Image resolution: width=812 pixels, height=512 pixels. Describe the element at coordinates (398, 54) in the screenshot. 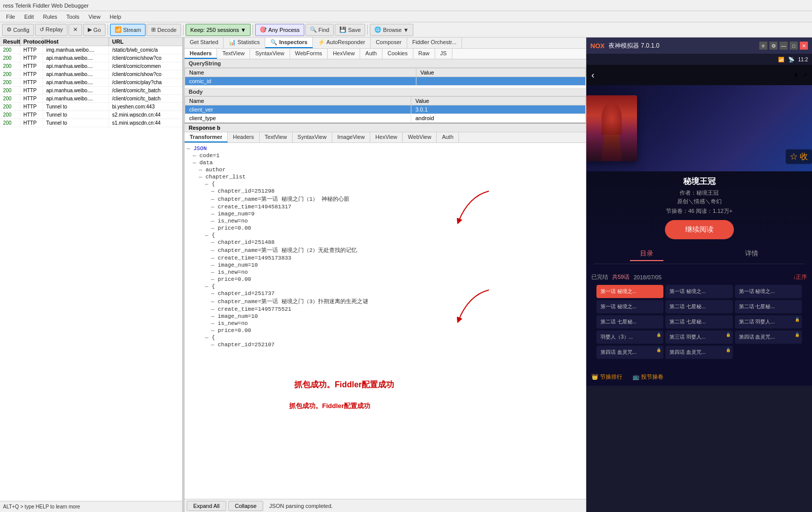

I see `tab-cookies: Cookies` at that location.